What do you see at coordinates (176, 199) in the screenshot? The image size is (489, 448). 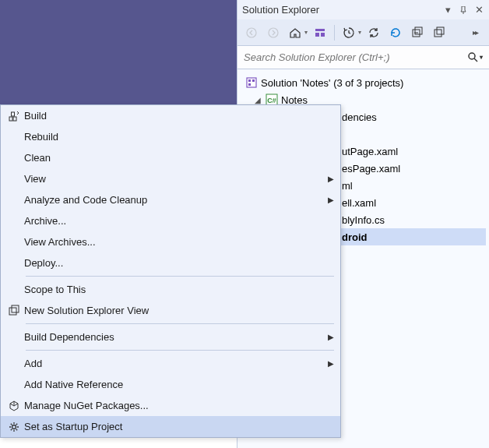 I see `menu-label: Analyze and Code Cleanup` at bounding box center [176, 199].